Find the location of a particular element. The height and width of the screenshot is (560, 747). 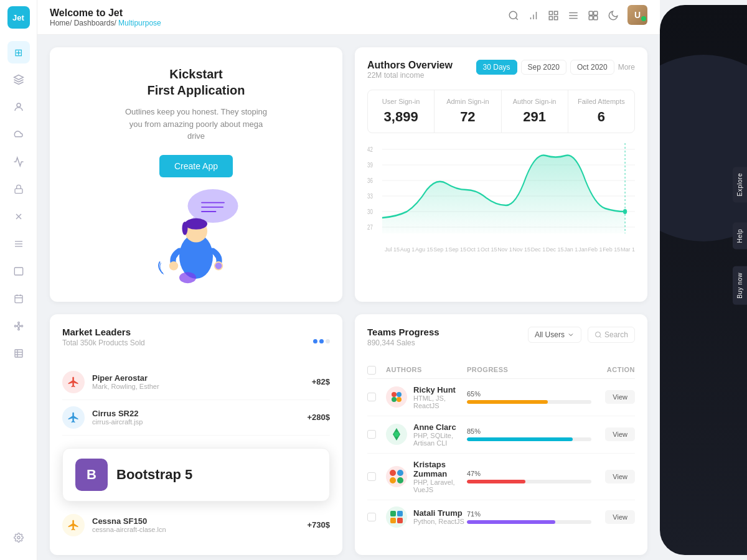

view-button-2: View is located at coordinates (620, 477).